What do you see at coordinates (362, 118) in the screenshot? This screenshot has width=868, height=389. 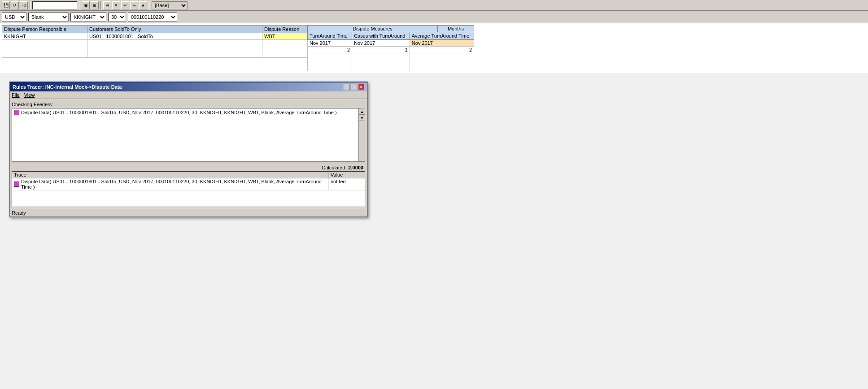 I see `scroll-down-btn: ▼` at bounding box center [362, 118].